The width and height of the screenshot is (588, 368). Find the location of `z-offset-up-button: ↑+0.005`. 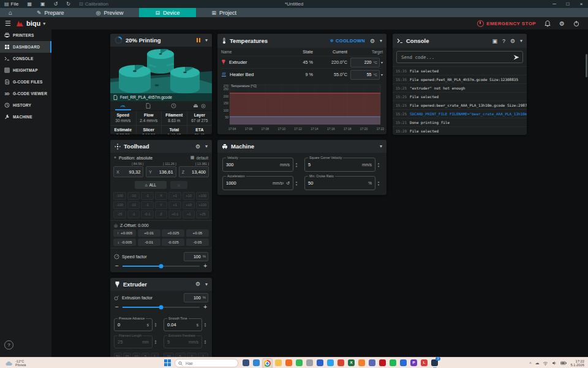

z-offset-up-button: ↑+0.005 is located at coordinates (125, 233).